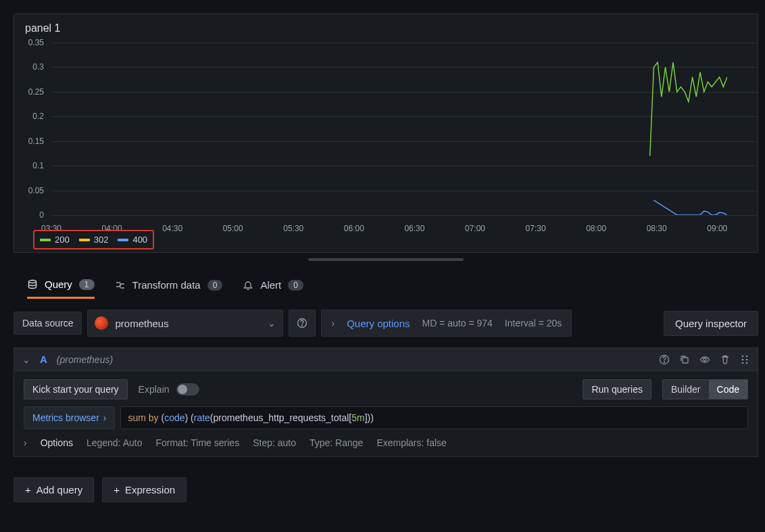 This screenshot has height=532, width=765. What do you see at coordinates (185, 323) in the screenshot?
I see `datasource-select: prometheus ⌄` at bounding box center [185, 323].